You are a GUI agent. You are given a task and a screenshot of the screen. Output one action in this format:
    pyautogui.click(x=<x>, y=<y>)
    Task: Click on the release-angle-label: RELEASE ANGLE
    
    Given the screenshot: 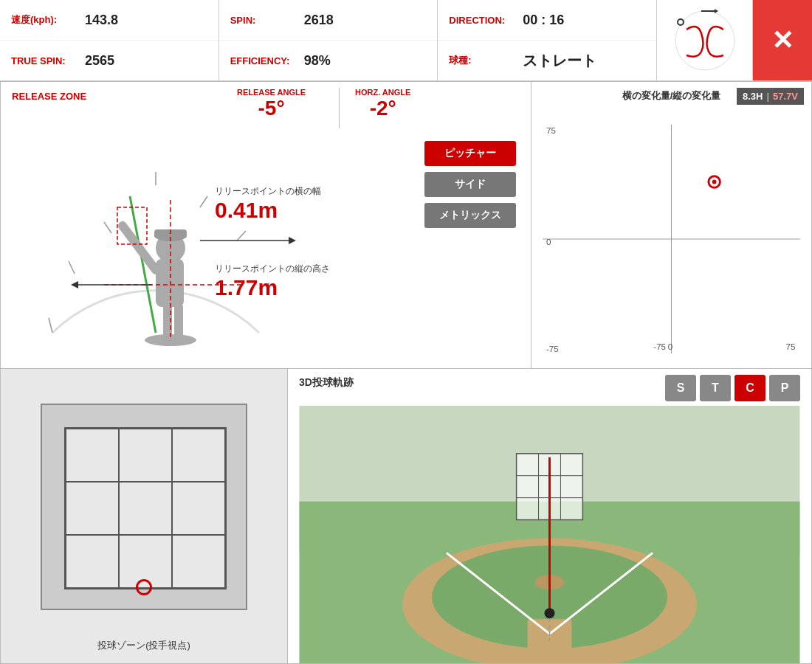 What is the action you would take?
    pyautogui.click(x=272, y=92)
    